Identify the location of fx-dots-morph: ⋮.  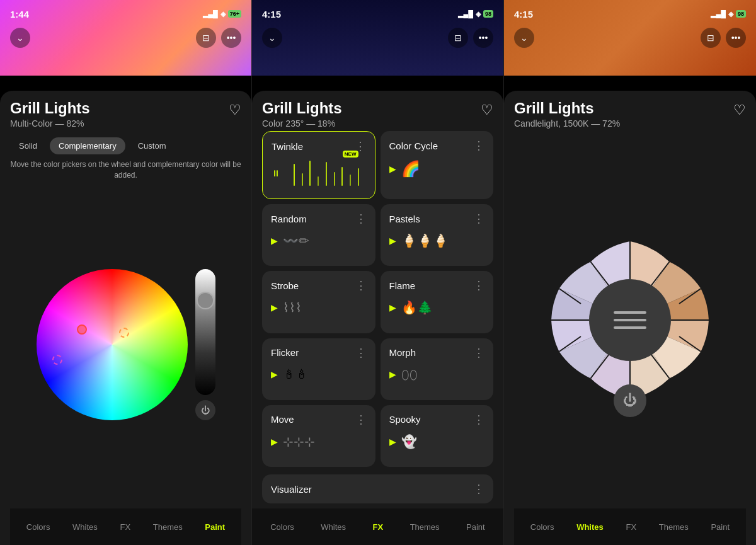
(479, 353).